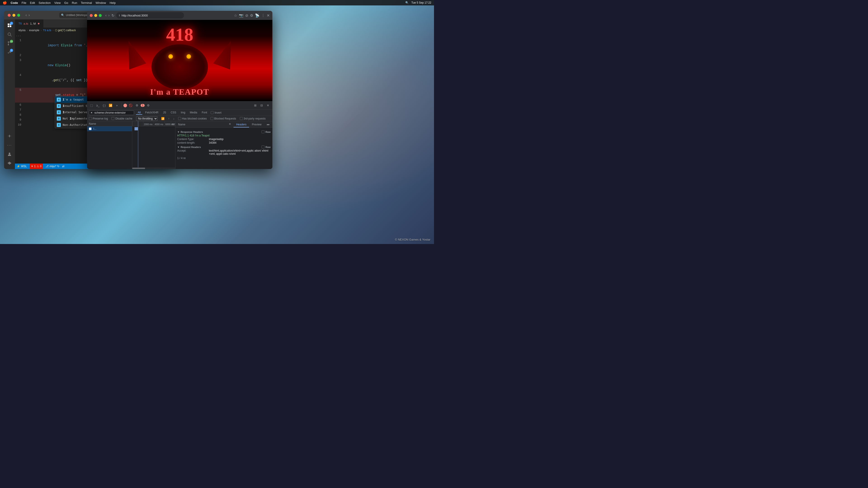 Image resolution: width=868 pixels, height=488 pixels. Describe the element at coordinates (164, 113) in the screenshot. I see `filter-js: JS` at that location.